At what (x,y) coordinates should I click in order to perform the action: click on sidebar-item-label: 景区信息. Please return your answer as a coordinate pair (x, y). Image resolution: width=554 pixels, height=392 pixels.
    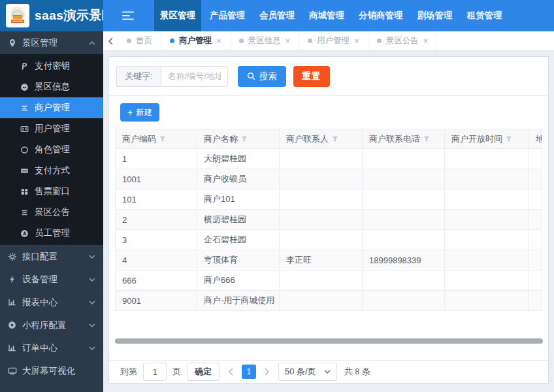
    Looking at the image, I should click on (65, 87).